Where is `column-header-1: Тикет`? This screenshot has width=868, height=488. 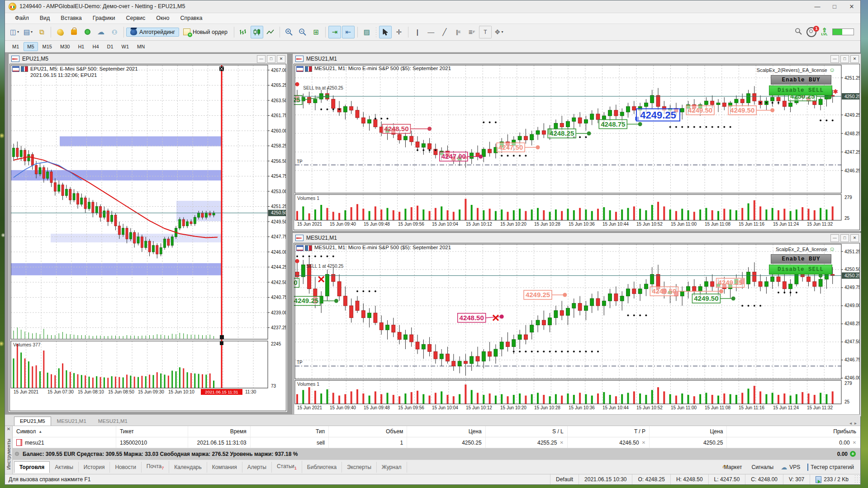 column-header-1: Тикет is located at coordinates (152, 431).